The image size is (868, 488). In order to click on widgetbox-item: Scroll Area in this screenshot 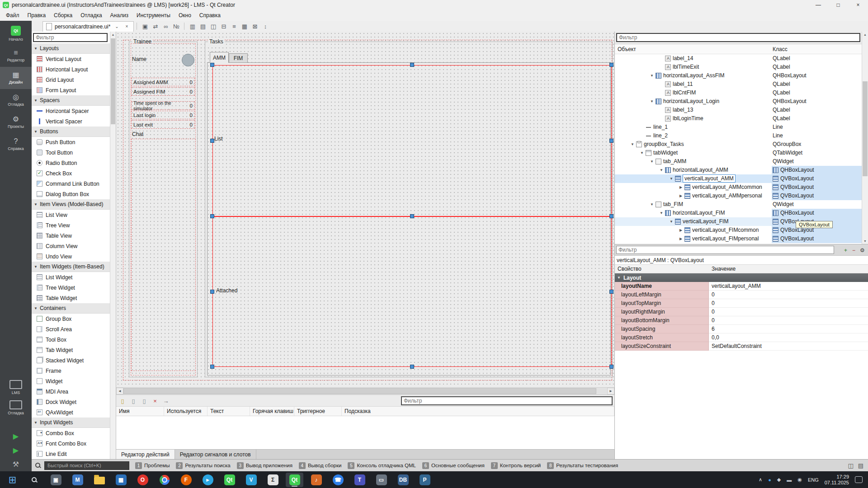, I will do `click(71, 329)`.